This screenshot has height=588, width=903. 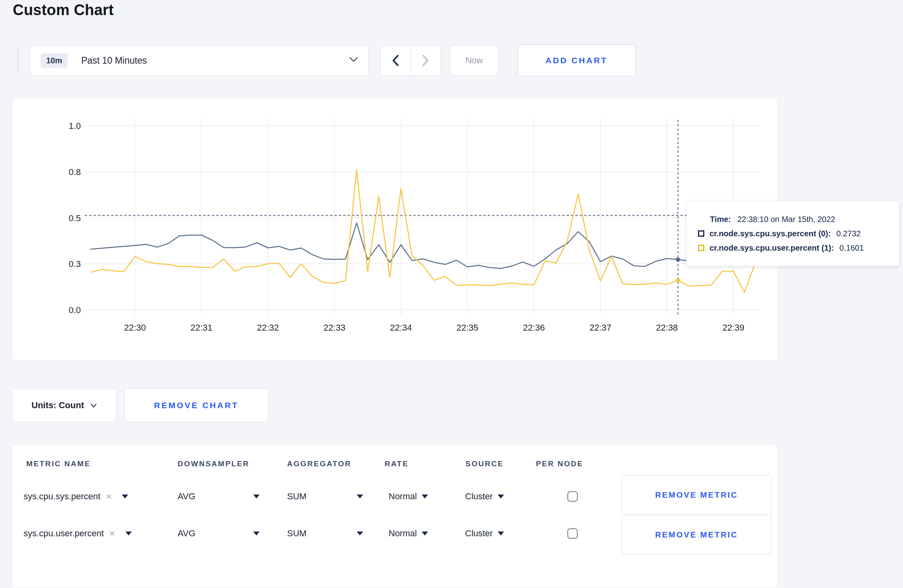 I want to click on col-header-metric-name: METRIC NAME, so click(x=59, y=464).